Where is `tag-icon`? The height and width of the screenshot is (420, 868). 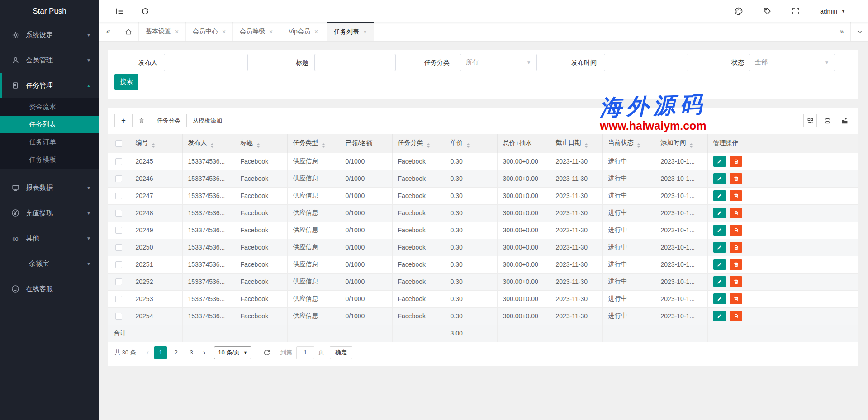 tag-icon is located at coordinates (767, 11).